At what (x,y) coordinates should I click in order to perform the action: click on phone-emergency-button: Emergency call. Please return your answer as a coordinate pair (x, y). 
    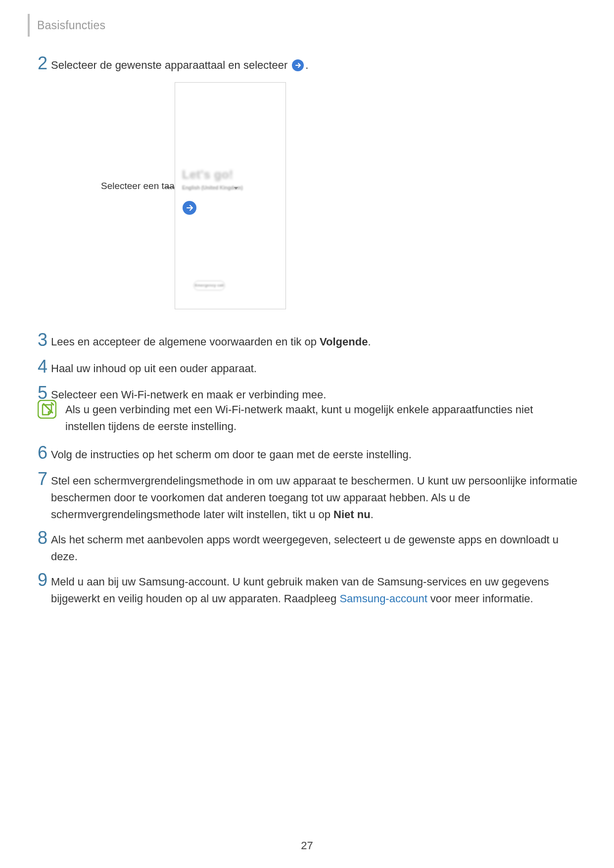
    Looking at the image, I should click on (209, 286).